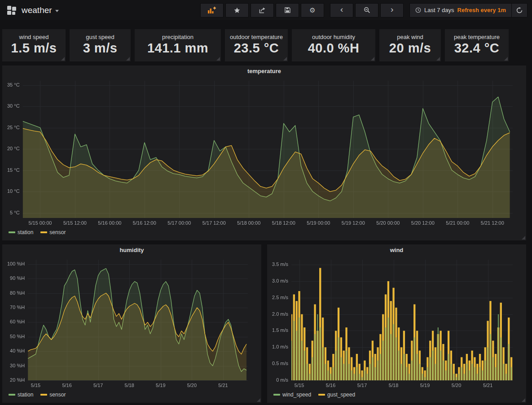  Describe the element at coordinates (297, 395) in the screenshot. I see `legend-label: wind_speed` at that location.